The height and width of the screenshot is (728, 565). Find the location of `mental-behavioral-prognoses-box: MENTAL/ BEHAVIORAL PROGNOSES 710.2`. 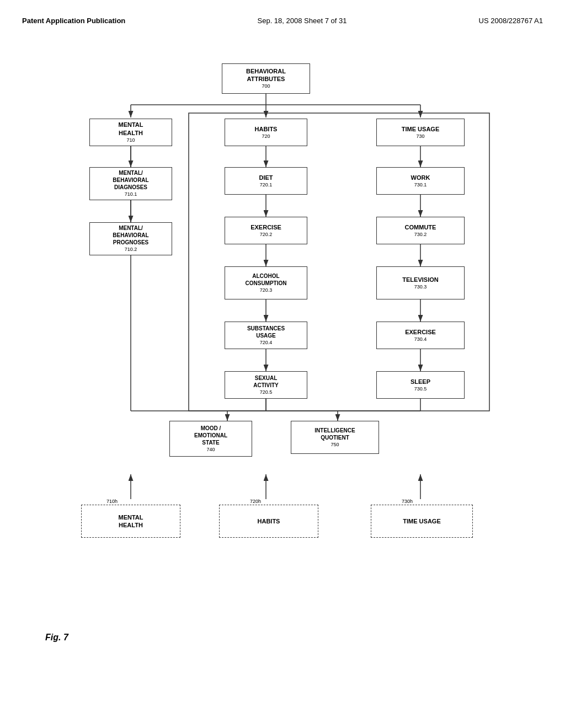

mental-behavioral-prognoses-box: MENTAL/ BEHAVIORAL PROGNOSES 710.2 is located at coordinates (131, 239).